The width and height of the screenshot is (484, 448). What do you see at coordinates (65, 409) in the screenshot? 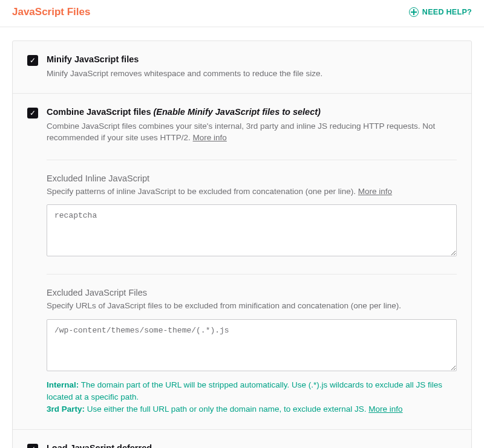
I see `thirdparty-hint-label: 3rd Party:` at bounding box center [65, 409].